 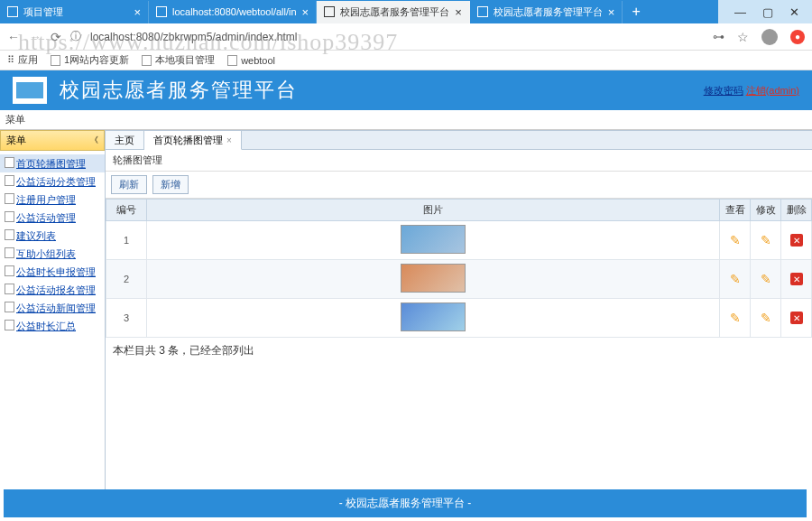 What do you see at coordinates (193, 141) in the screenshot?
I see `tab-carousel-manage: 首页轮播图管理 ×` at bounding box center [193, 141].